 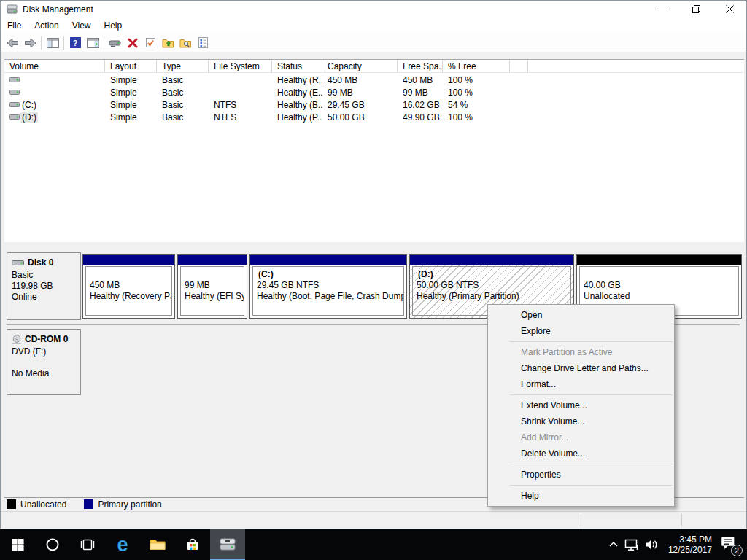 I want to click on disk-icon, so click(x=18, y=262).